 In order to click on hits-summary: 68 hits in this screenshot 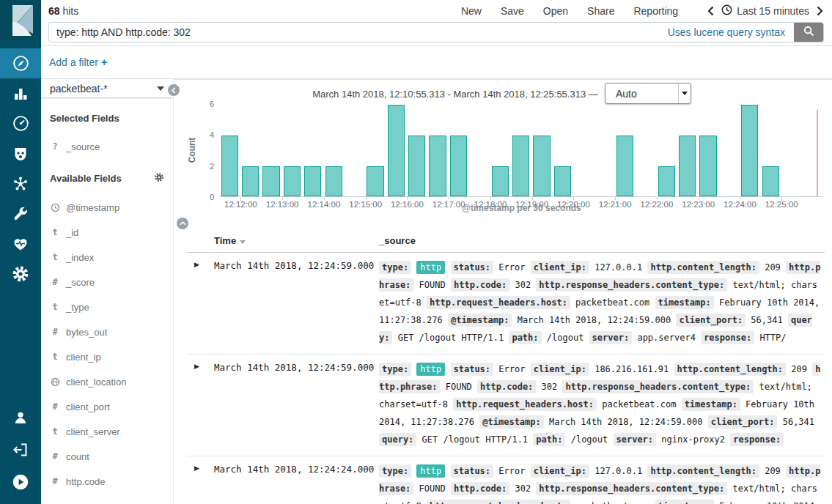, I will do `click(63, 11)`.